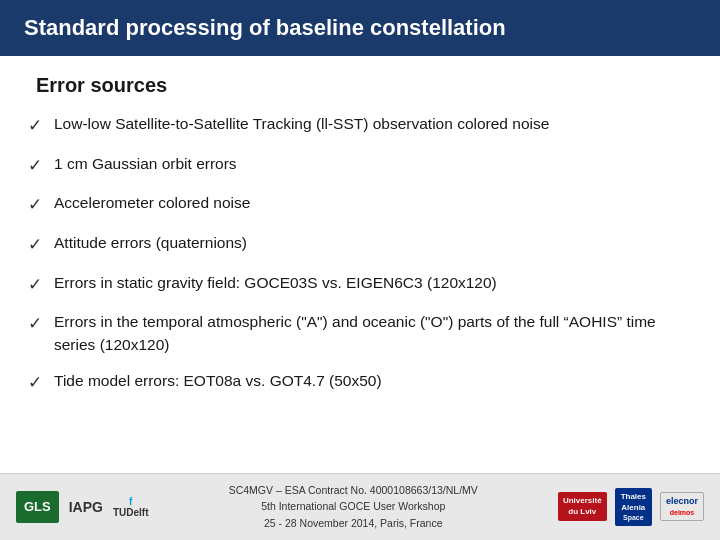 This screenshot has height=540, width=720. I want to click on item-text: Tide model errors: EOT08a vs. GOT4.7 (50…, so click(373, 381).